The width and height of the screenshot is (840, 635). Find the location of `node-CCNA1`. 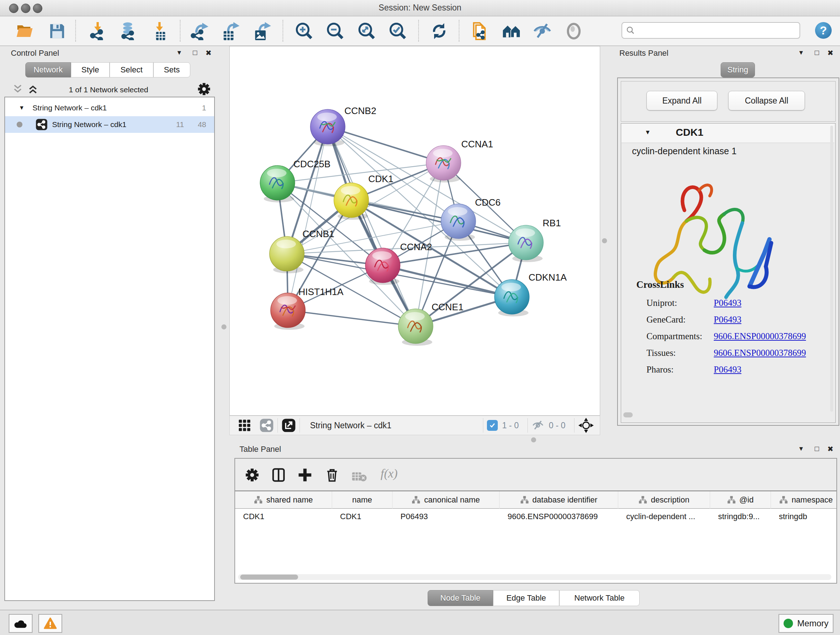

node-CCNA1 is located at coordinates (444, 164).